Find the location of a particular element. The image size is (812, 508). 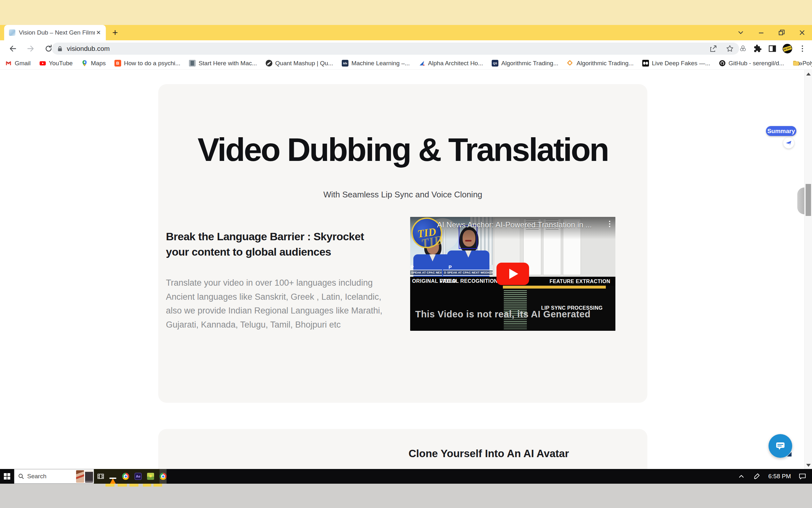

tab-favicon-icon is located at coordinates (12, 33).